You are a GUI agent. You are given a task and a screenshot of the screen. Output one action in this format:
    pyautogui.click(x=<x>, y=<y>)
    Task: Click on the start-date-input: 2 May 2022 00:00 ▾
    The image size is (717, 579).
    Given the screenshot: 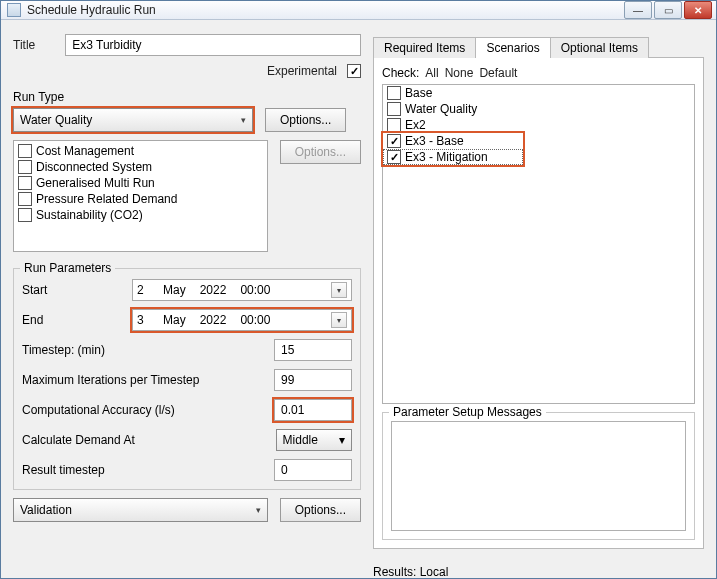 What is the action you would take?
    pyautogui.click(x=242, y=290)
    